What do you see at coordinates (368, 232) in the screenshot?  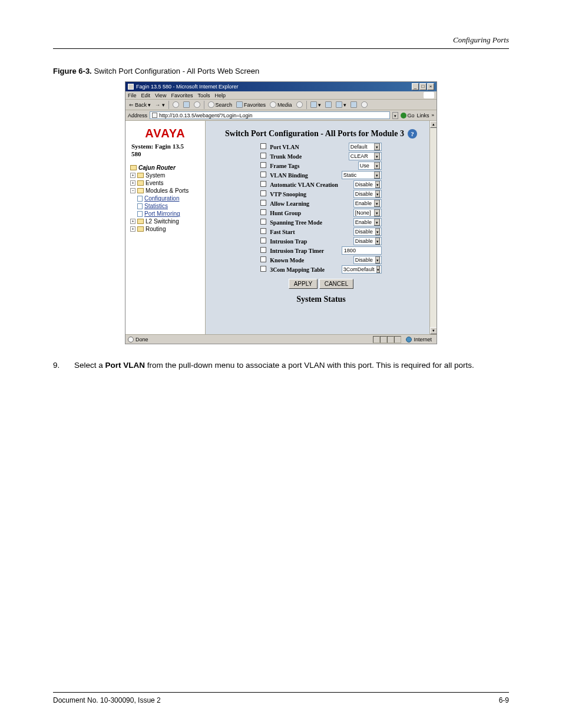 I see `select-fast-start: Disable▾` at bounding box center [368, 232].